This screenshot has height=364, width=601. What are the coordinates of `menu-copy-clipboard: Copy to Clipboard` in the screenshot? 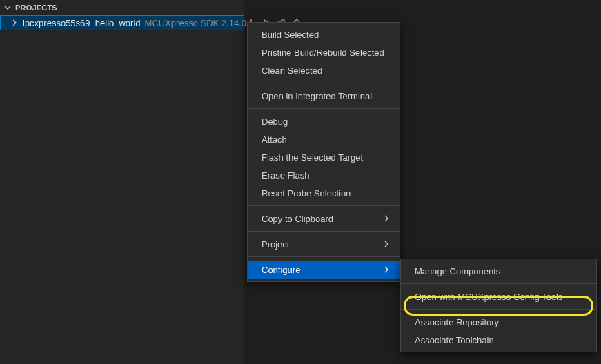 It's located at (324, 219).